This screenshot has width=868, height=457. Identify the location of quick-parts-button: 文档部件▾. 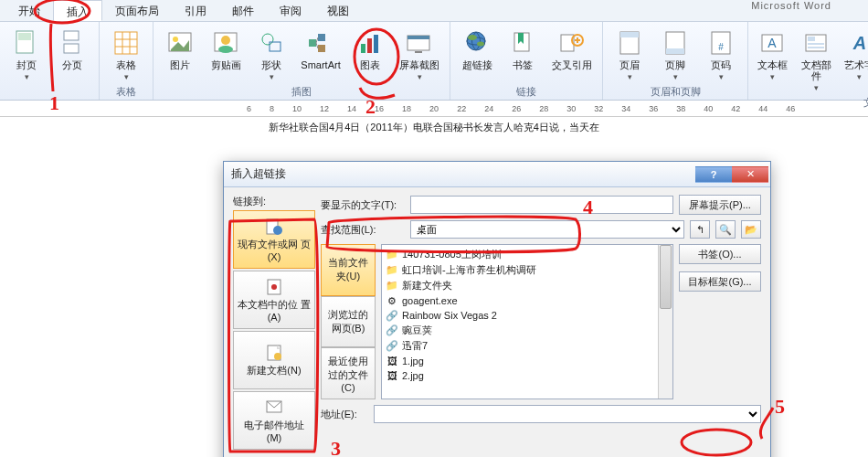
(815, 60).